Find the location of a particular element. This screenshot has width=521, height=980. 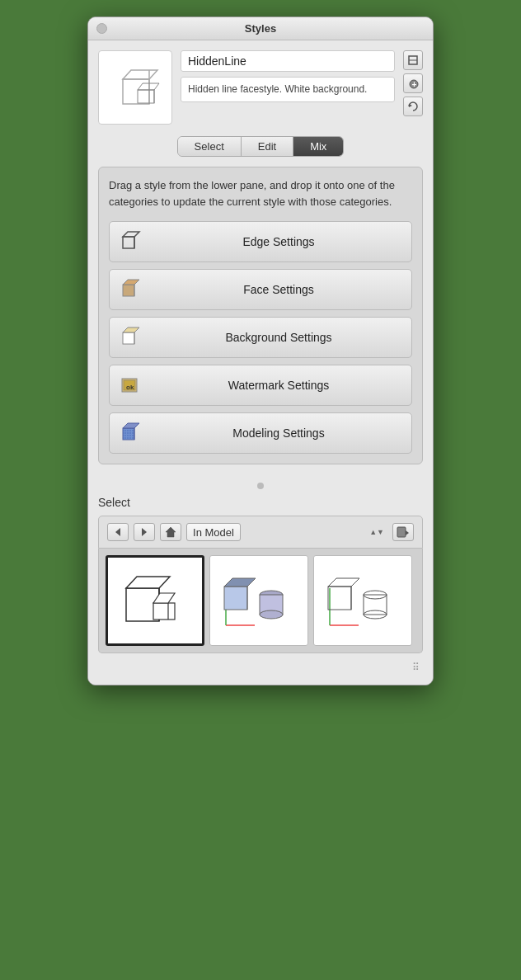

watermark-settings-icon: ok is located at coordinates (133, 385).